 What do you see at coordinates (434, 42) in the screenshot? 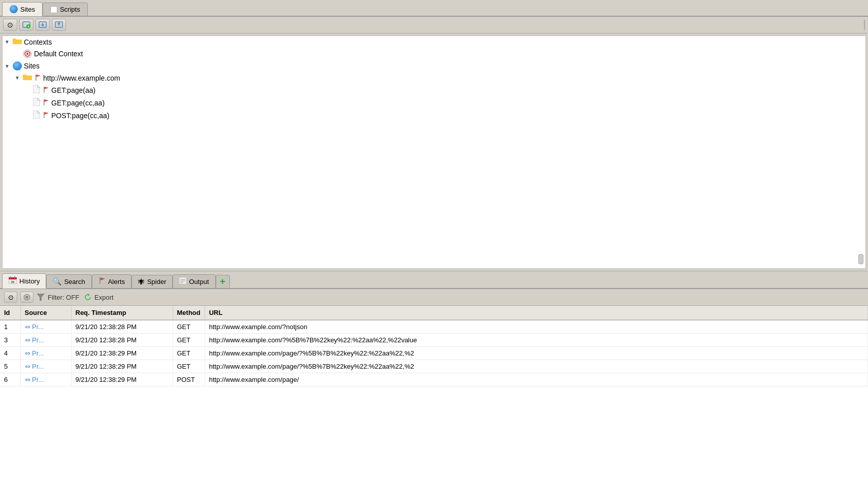
I see `tree-item-contexts: ▼ Contexts` at bounding box center [434, 42].